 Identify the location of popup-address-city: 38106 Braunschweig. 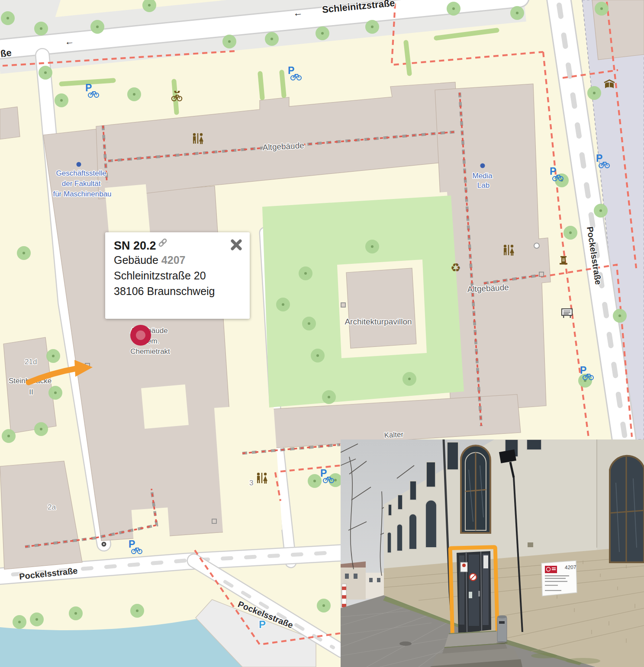
(177, 291).